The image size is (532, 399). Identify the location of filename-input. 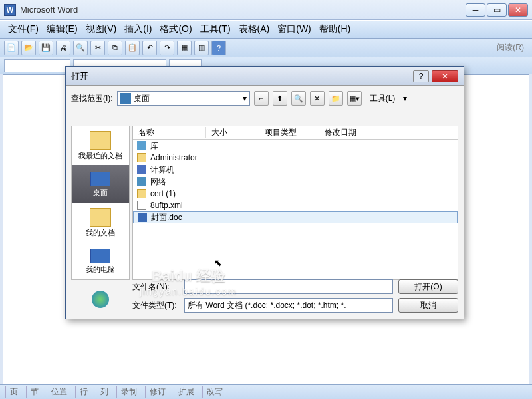
(289, 287).